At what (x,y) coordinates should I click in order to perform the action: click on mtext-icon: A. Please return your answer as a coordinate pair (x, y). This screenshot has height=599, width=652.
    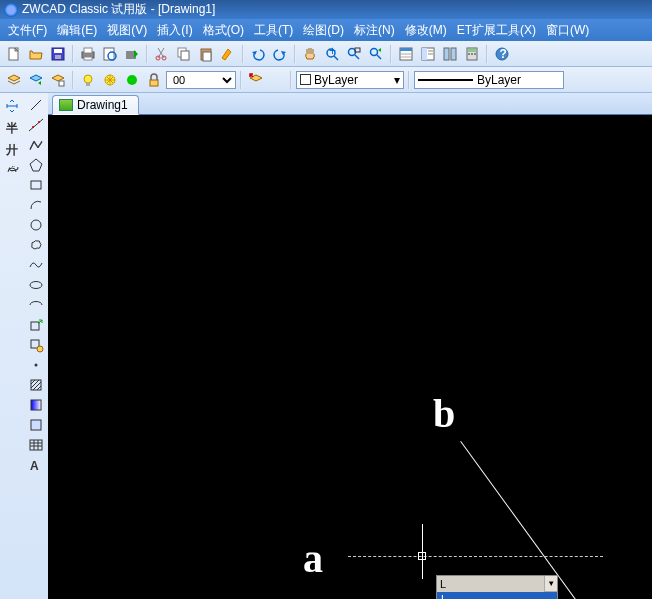
    Looking at the image, I should click on (36, 465).